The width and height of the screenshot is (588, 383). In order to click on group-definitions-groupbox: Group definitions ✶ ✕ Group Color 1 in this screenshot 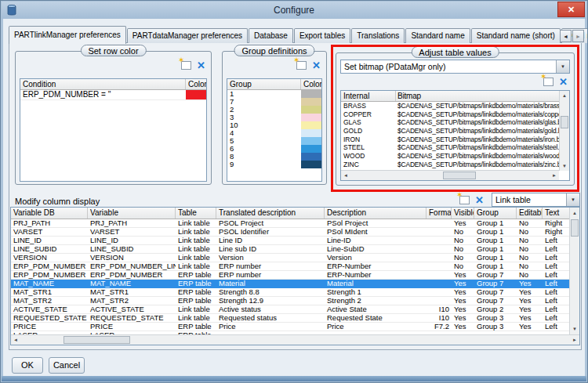, I will do `click(274, 117)`.